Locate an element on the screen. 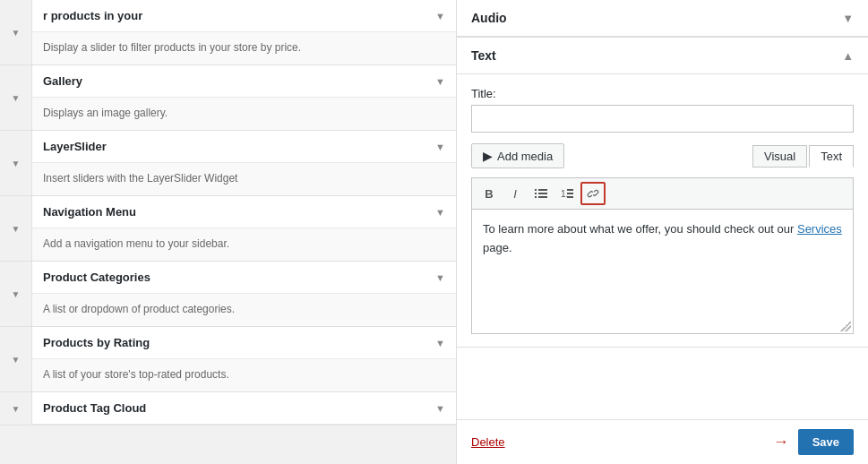 This screenshot has width=868, height=464. ordered-list-button: 1. is located at coordinates (567, 193).